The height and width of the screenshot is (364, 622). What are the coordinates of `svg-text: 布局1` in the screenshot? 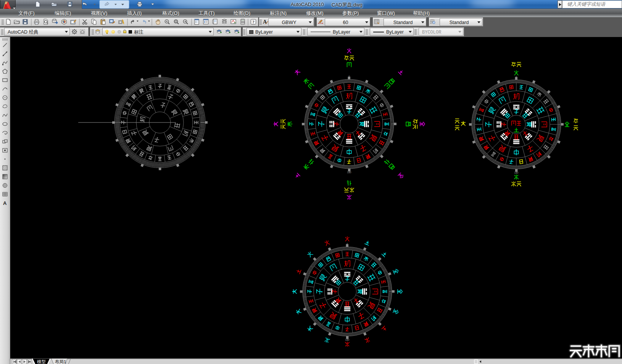 It's located at (60, 362).